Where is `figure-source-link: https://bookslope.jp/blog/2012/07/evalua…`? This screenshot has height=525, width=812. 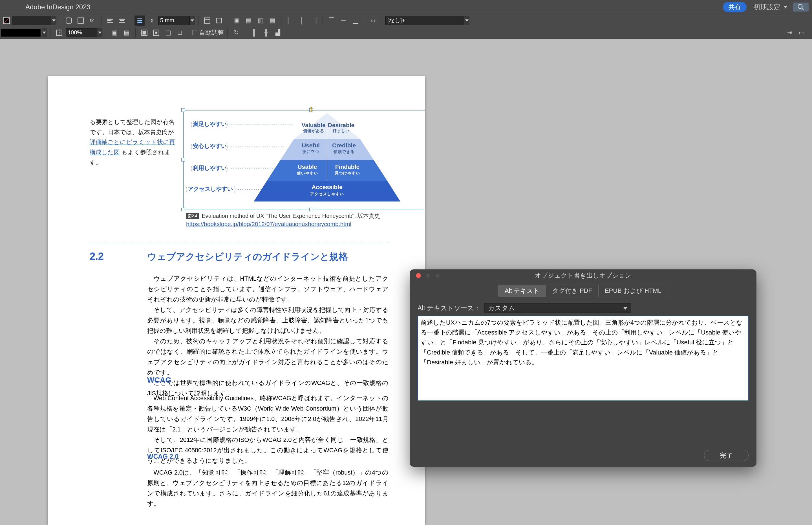 figure-source-link: https://bookslope.jp/blog/2012/07/evalua… is located at coordinates (269, 224).